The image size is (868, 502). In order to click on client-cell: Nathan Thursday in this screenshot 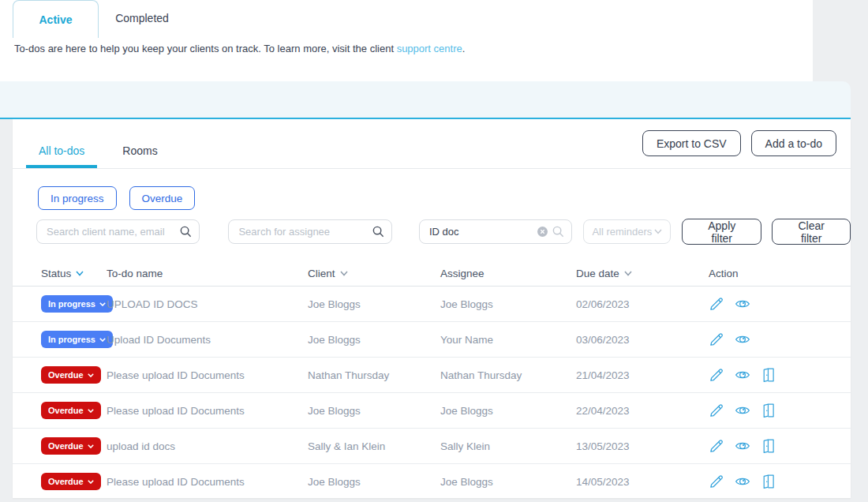, I will do `click(374, 376)`.